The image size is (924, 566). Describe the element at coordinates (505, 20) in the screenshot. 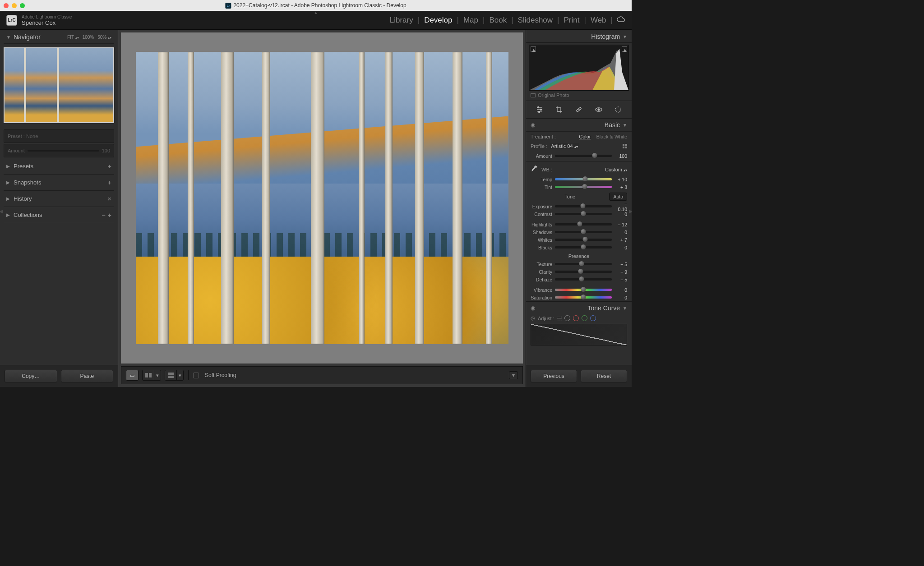

I see `module-picker: Library| Develop| Map| Book| Slideshow| …` at that location.